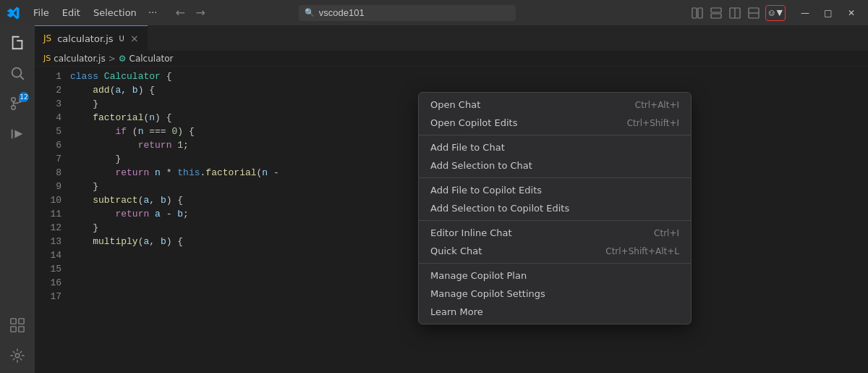  Describe the element at coordinates (310, 13) in the screenshot. I see `search-icon: 🔍` at that location.